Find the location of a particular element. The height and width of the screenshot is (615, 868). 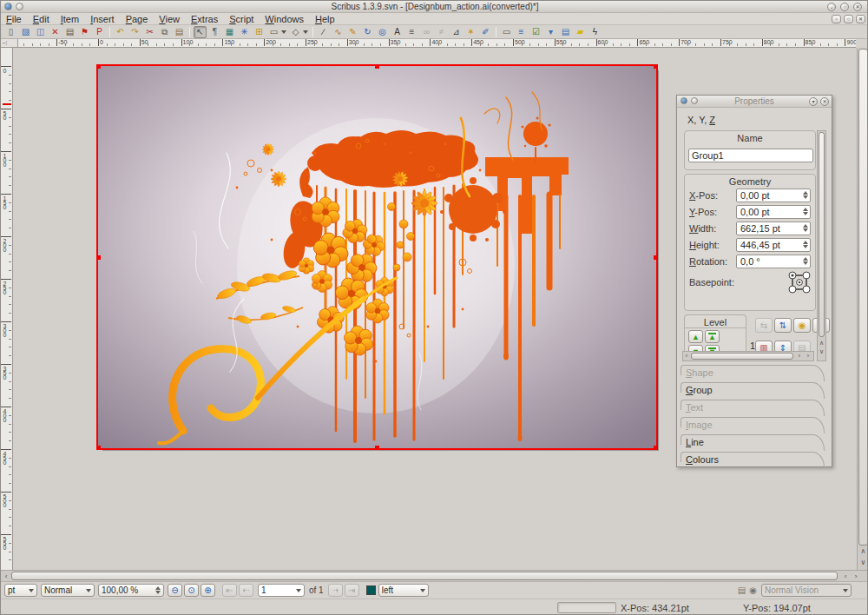

zoom-out-button: ⊖ is located at coordinates (175, 591).